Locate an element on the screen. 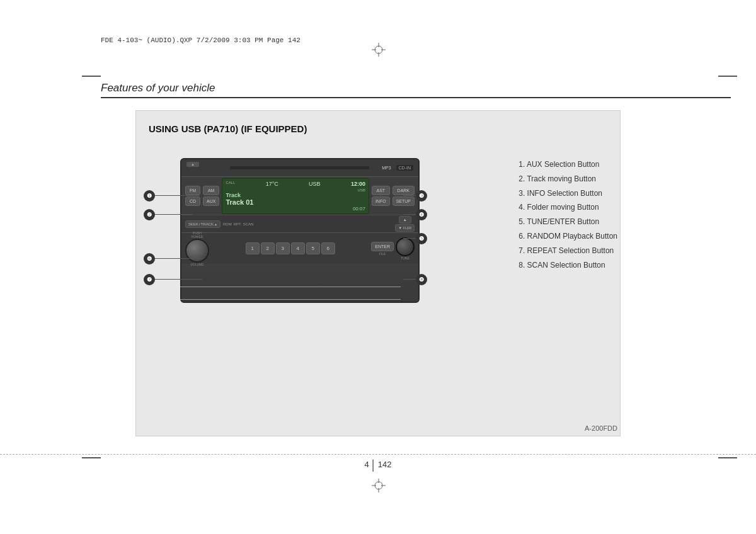 The image size is (756, 534). aux-button: AUX is located at coordinates (211, 202).